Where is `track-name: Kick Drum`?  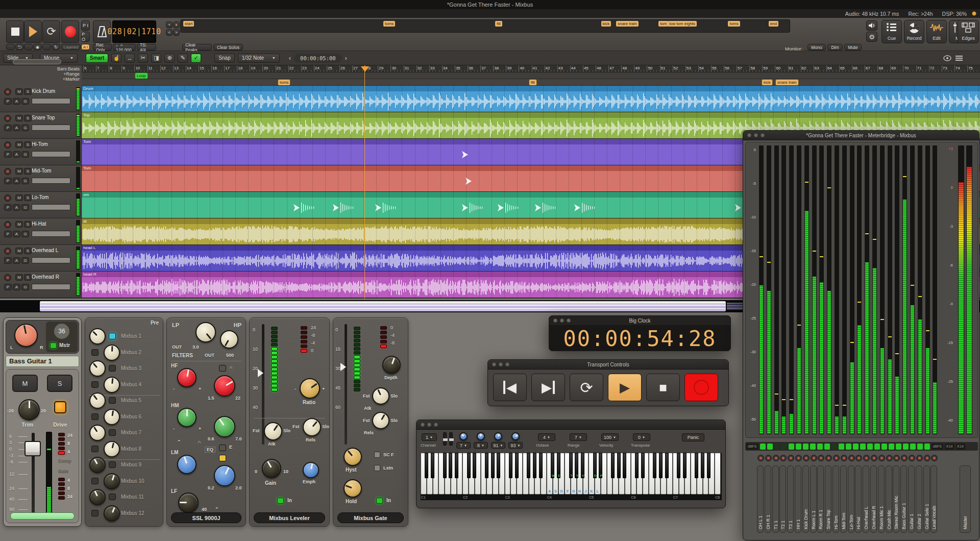
track-name: Kick Drum is located at coordinates (43, 91).